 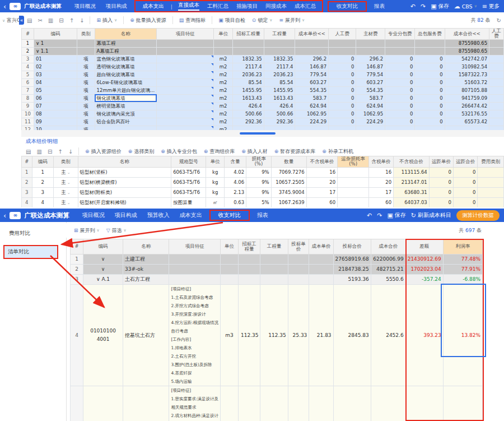 What do you see at coordinates (189, 202) in the screenshot?
I see `cell: 按图算量` at bounding box center [189, 202].